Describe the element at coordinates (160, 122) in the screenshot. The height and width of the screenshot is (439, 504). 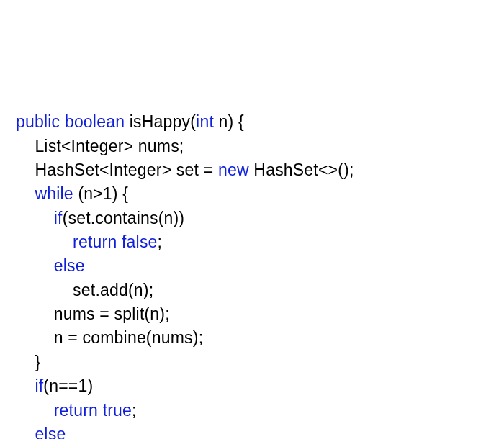
I see `code-token: isHappy(` at that location.